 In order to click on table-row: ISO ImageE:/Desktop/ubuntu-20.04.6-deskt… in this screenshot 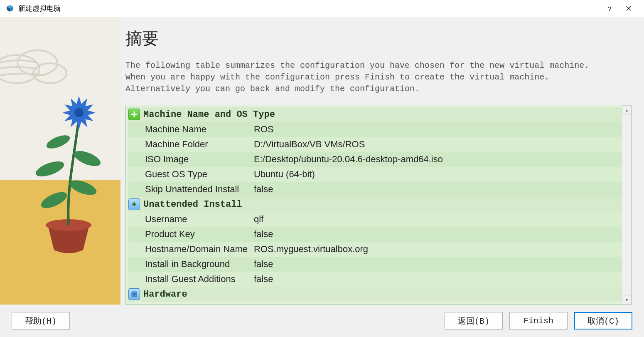, I will do `click(375, 159)`.